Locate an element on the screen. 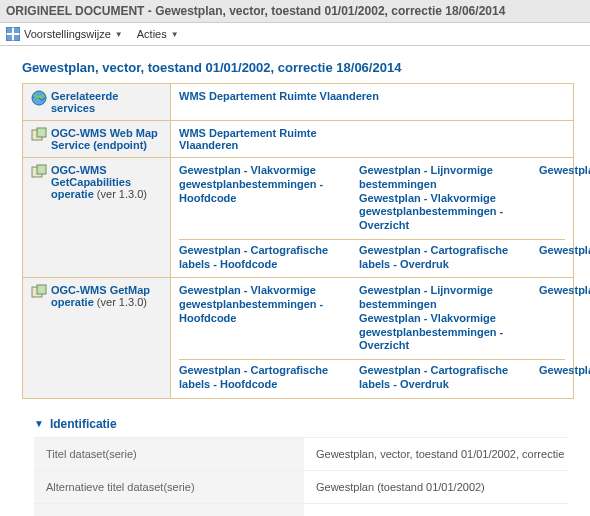 This screenshot has height=516, width=590. actions-dropdown: Acties ▼ is located at coordinates (158, 34).